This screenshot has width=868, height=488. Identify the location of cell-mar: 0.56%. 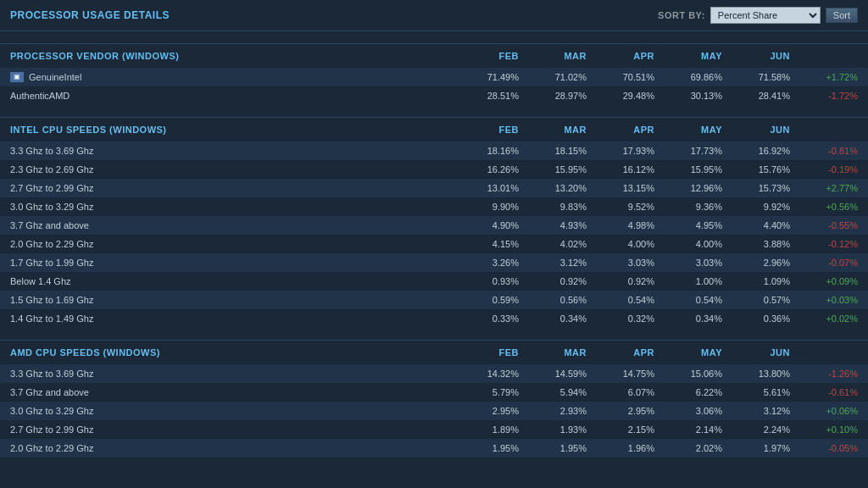
(553, 300).